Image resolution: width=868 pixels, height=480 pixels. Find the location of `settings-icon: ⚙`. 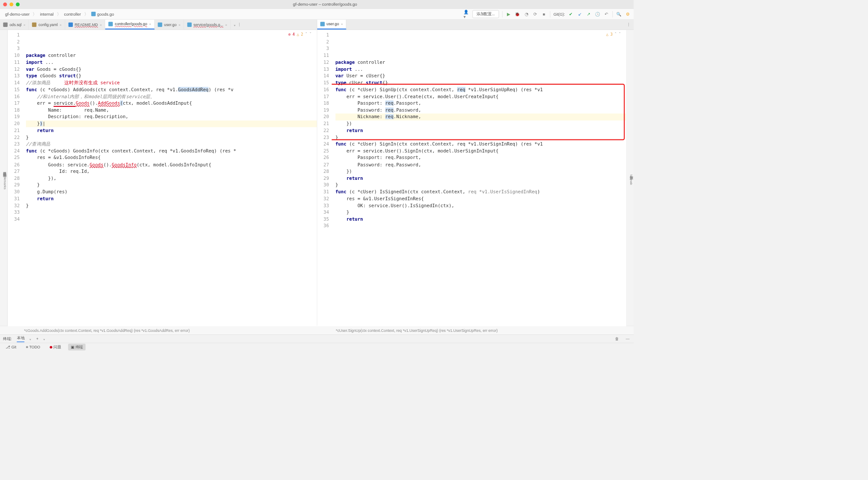

settings-icon: ⚙ is located at coordinates (628, 14).